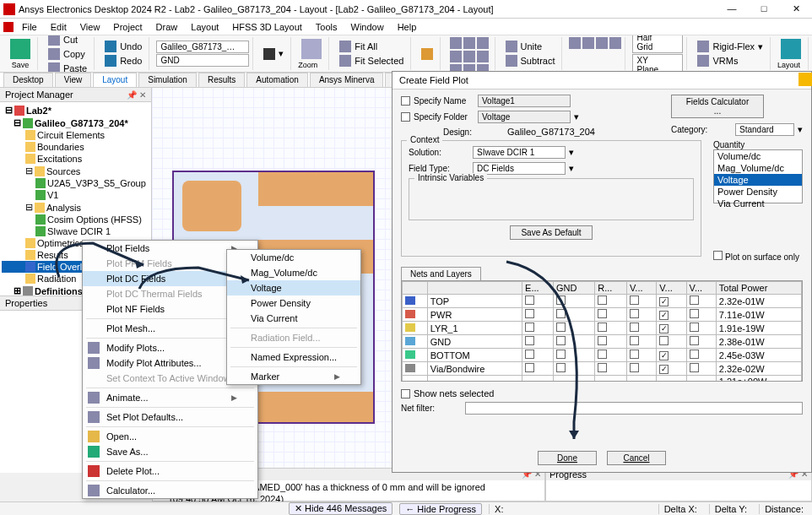  I want to click on menu-project: Project, so click(127, 27).